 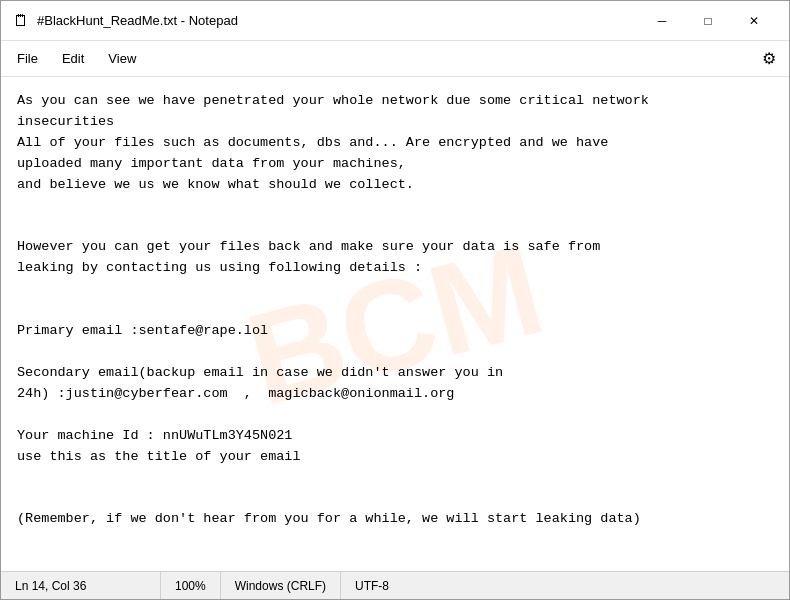 I want to click on line-ending: Windows (CRLF), so click(x=281, y=586).